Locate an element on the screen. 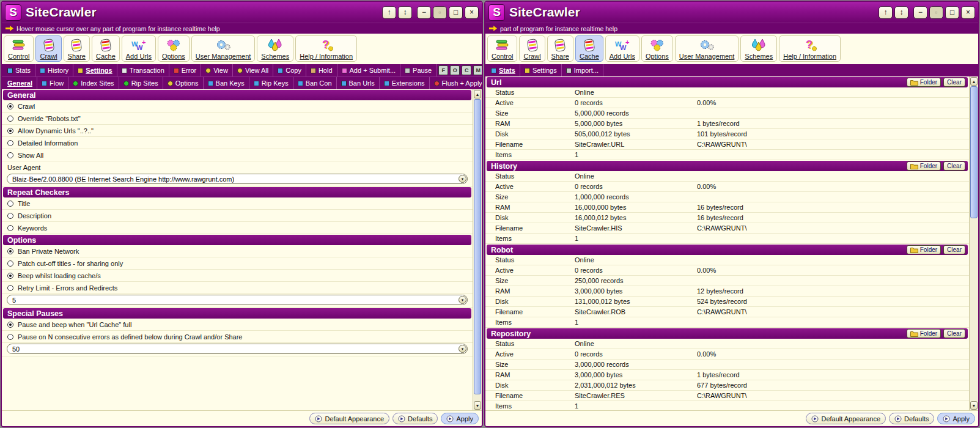 This screenshot has height=428, width=980. menu-item-copy: Copy is located at coordinates (290, 70).